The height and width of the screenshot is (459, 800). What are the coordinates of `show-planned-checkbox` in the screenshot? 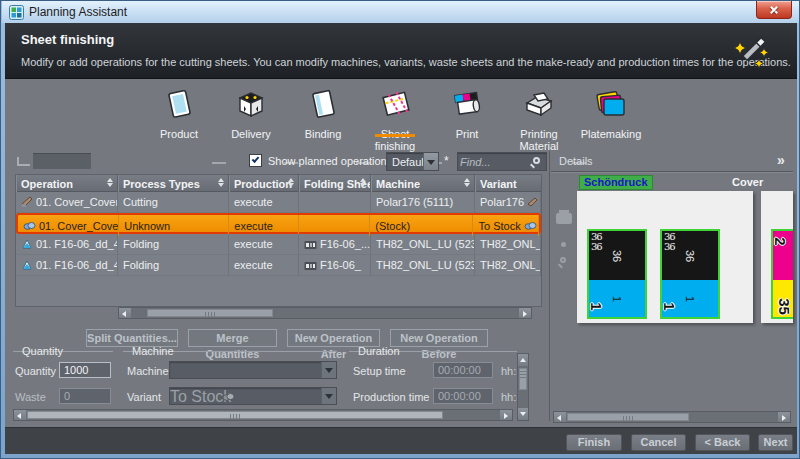 It's located at (256, 160).